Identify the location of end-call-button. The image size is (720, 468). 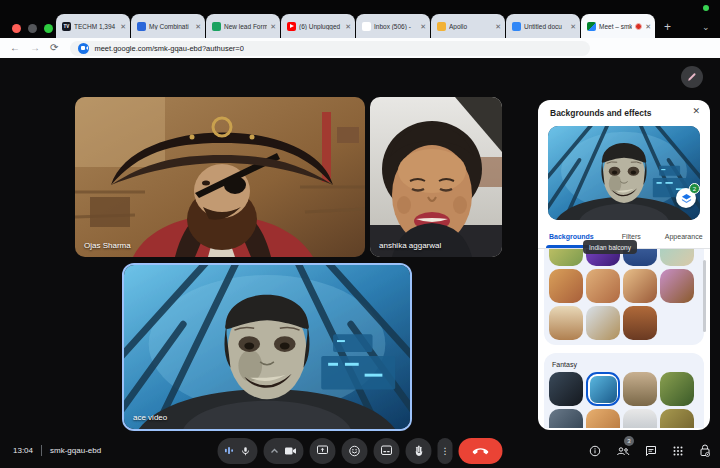
(481, 451).